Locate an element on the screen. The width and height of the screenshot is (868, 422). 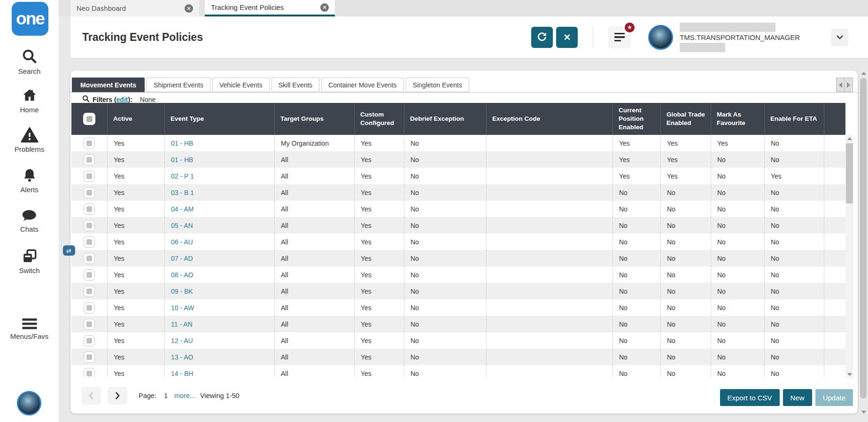
scroll-down-icon is located at coordinates (849, 375).